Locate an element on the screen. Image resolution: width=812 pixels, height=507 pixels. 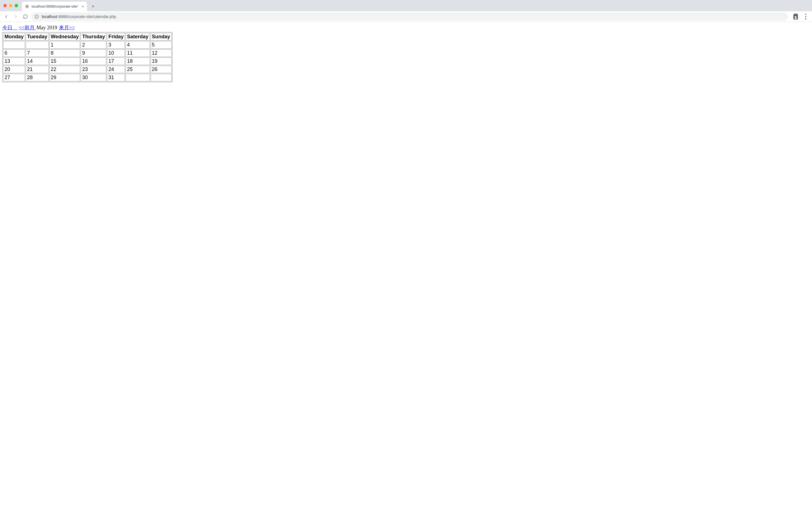
calendar-cell: 18 is located at coordinates (138, 61).